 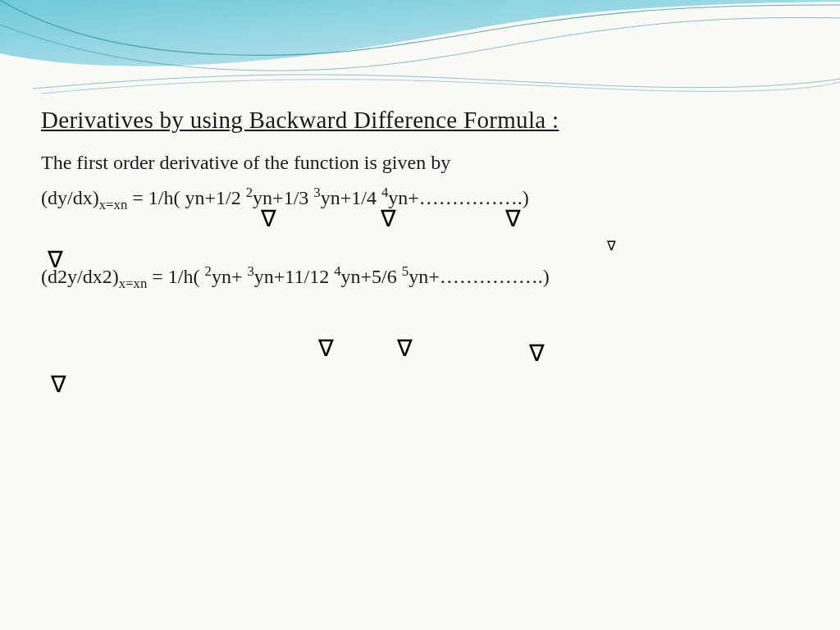 What do you see at coordinates (351, 198) in the screenshot?
I see `f1-p3: yn+1/4` at bounding box center [351, 198].